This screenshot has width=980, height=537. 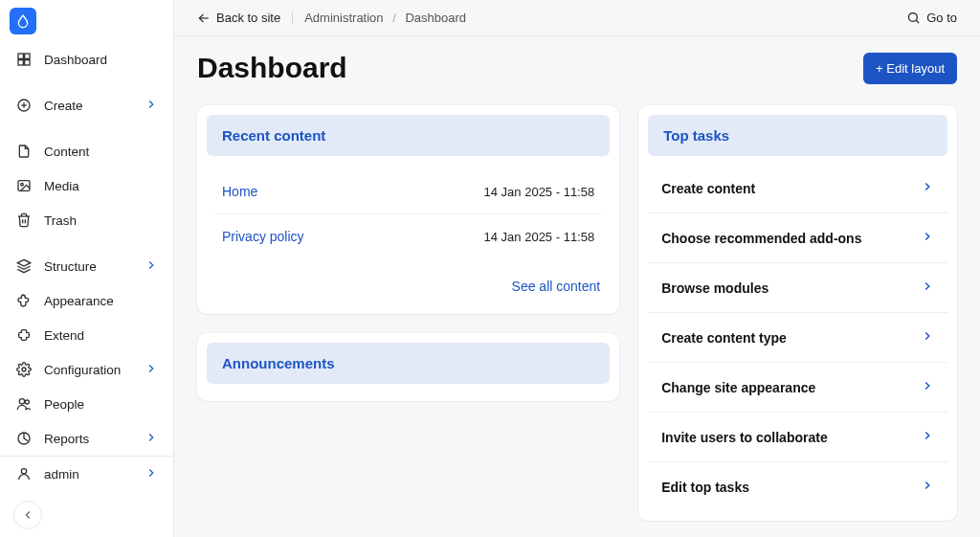 What do you see at coordinates (798, 338) in the screenshot?
I see `task-create-content-type: Create content type` at bounding box center [798, 338].